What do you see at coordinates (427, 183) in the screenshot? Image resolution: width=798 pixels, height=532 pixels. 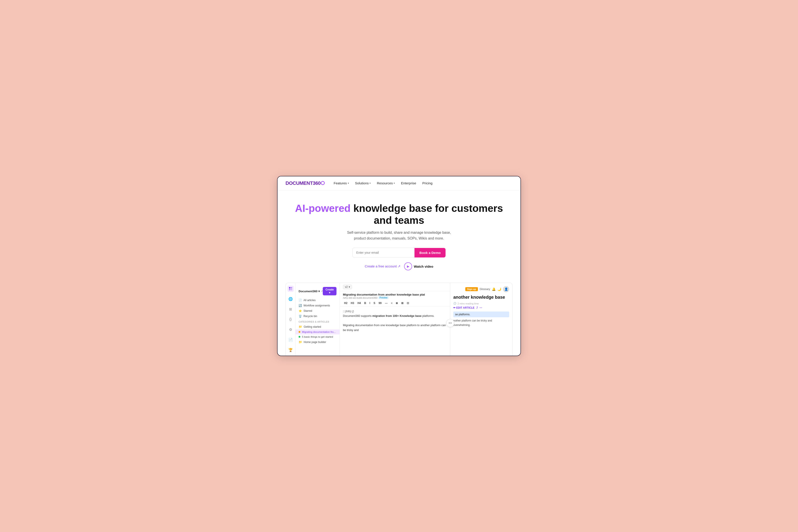 I see `nav-item-pricing: Pricing` at bounding box center [427, 183].